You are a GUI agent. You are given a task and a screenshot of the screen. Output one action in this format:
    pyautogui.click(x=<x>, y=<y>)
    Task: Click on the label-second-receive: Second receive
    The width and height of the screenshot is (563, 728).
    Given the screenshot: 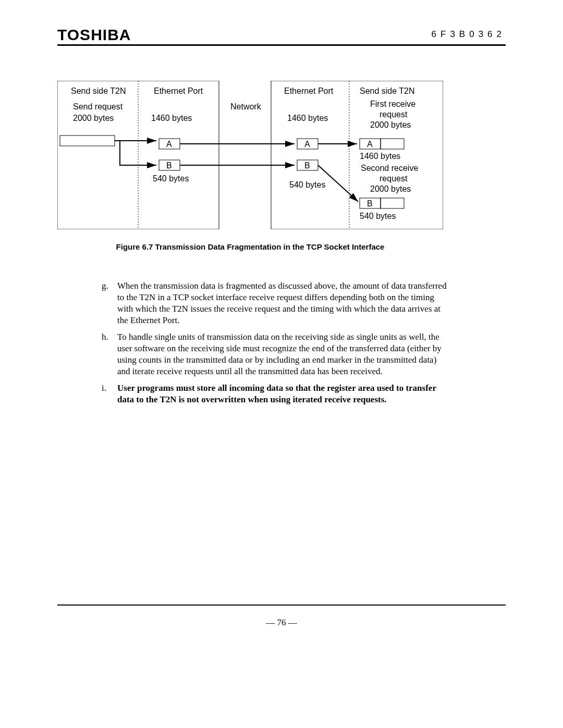 What is the action you would take?
    pyautogui.click(x=389, y=168)
    